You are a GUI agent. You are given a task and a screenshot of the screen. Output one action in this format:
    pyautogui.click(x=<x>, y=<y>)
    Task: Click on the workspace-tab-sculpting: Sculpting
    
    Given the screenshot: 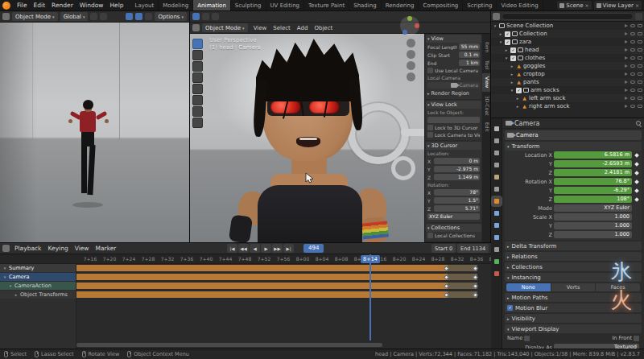 What is the action you would take?
    pyautogui.click(x=249, y=6)
    